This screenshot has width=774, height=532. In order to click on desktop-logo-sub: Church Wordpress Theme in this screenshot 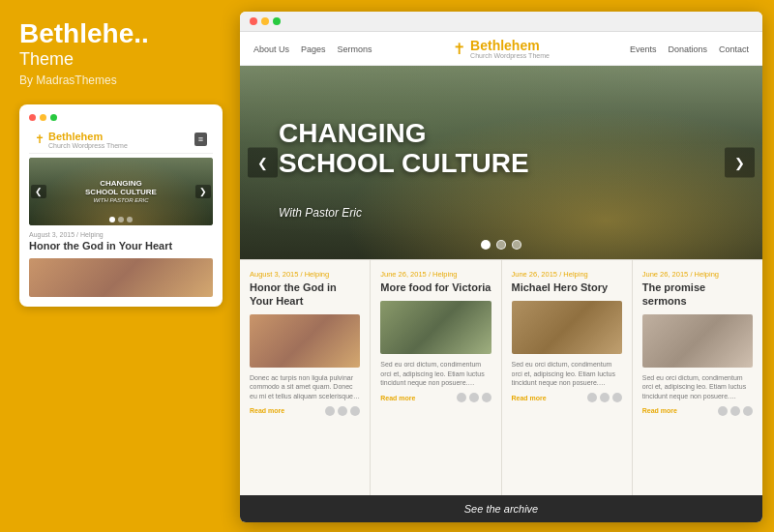, I will do `click(510, 56)`.